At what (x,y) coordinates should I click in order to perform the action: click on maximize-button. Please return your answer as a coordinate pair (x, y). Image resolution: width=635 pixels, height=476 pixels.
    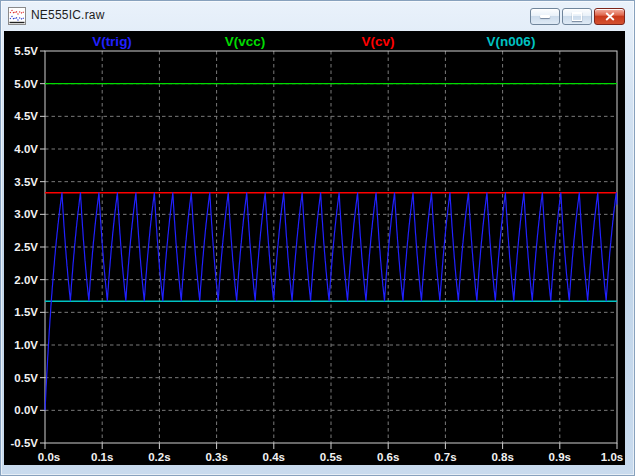
    Looking at the image, I should click on (577, 16).